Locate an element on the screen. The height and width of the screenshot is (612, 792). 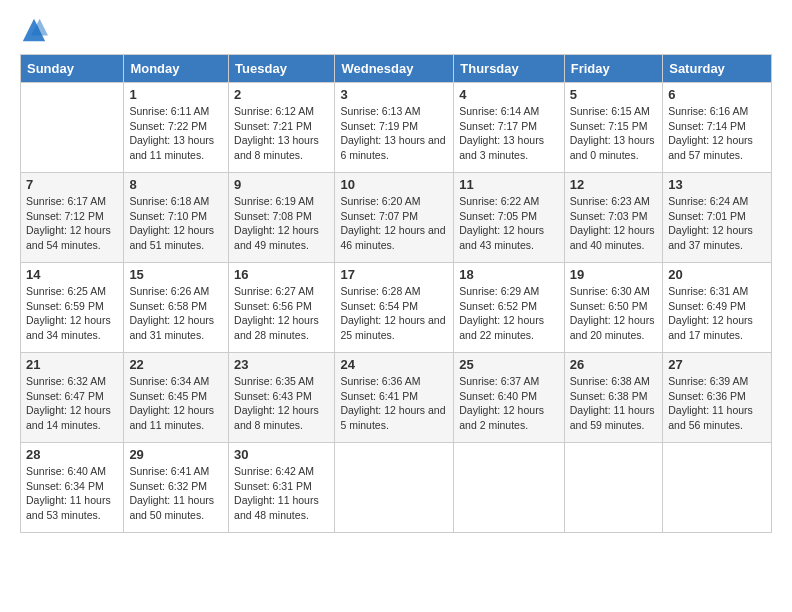
calendar-cell: 24Sunrise: 6:36 AM Sunset: 6:41 PM Dayli… is located at coordinates (394, 398).